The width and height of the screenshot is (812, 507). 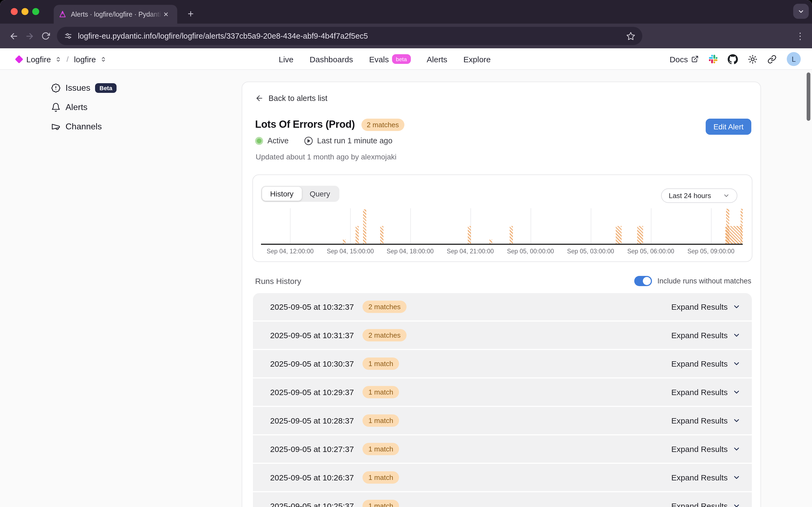 I want to click on project-selector: logfire, so click(x=85, y=59).